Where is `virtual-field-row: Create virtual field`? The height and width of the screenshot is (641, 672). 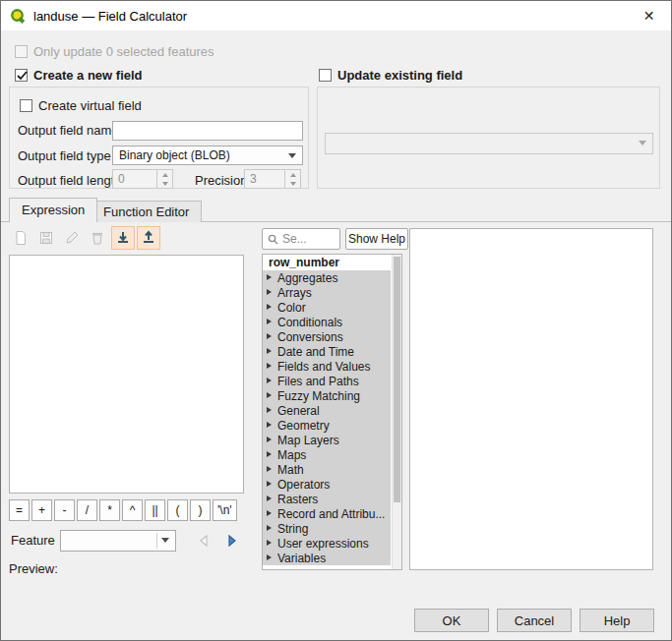 virtual-field-row: Create virtual field is located at coordinates (81, 106).